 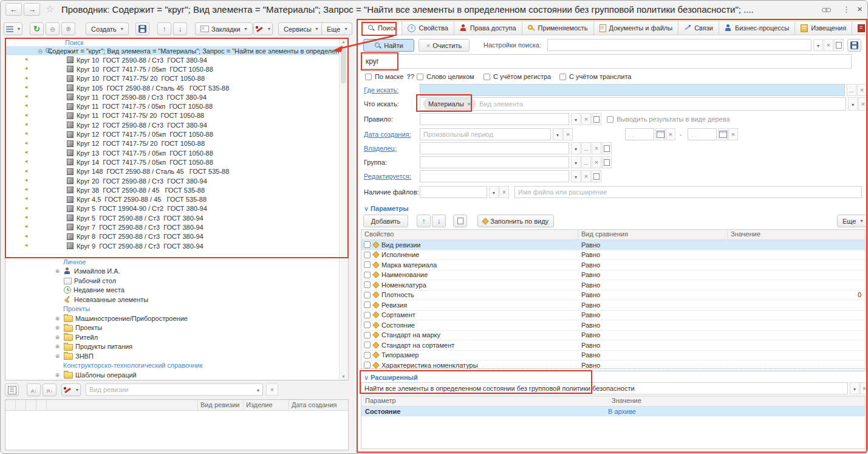 I want to click on tree-item: Недавние места, so click(x=173, y=291).